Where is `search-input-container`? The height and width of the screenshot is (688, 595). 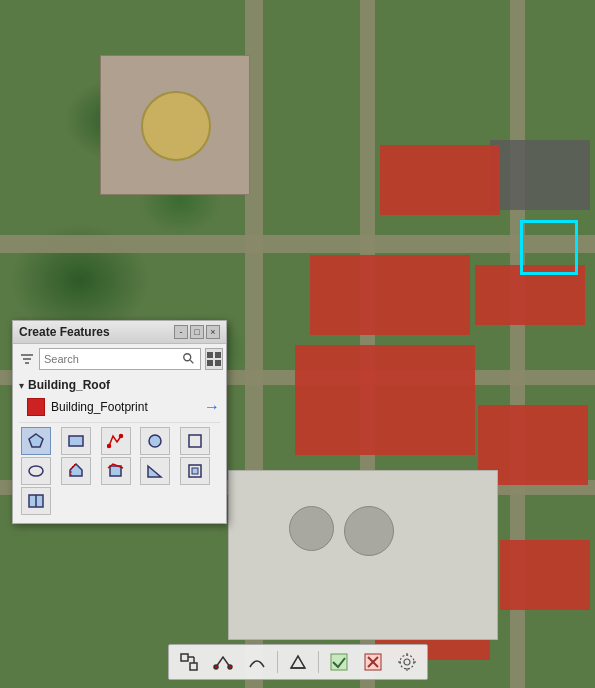
search-input-container is located at coordinates (120, 359).